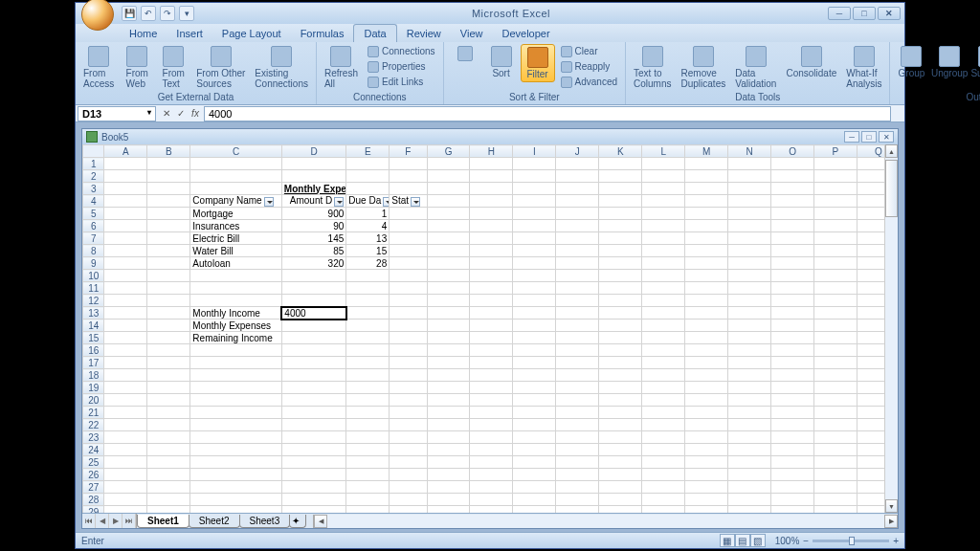 This screenshot has width=980, height=551. Describe the element at coordinates (792, 388) in the screenshot. I see `cell-O19` at that location.